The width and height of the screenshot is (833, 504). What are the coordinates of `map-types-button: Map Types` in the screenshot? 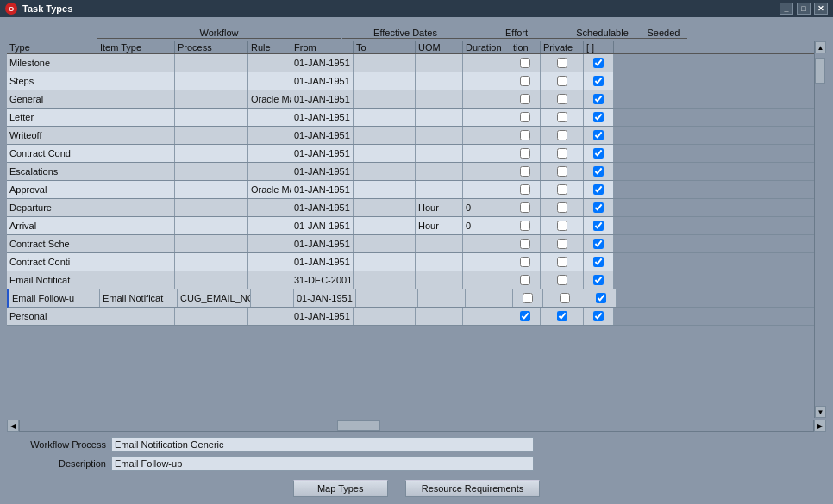 It's located at (341, 488).